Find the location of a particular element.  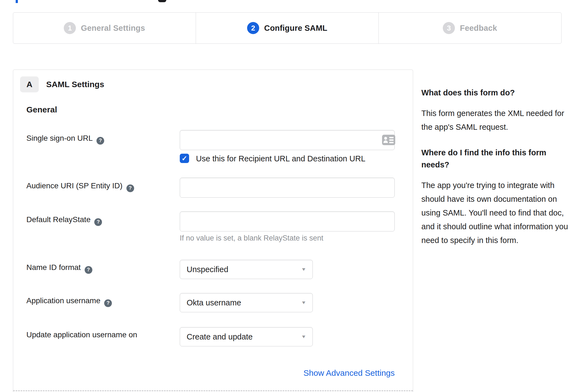

sso-url-input is located at coordinates (287, 140).